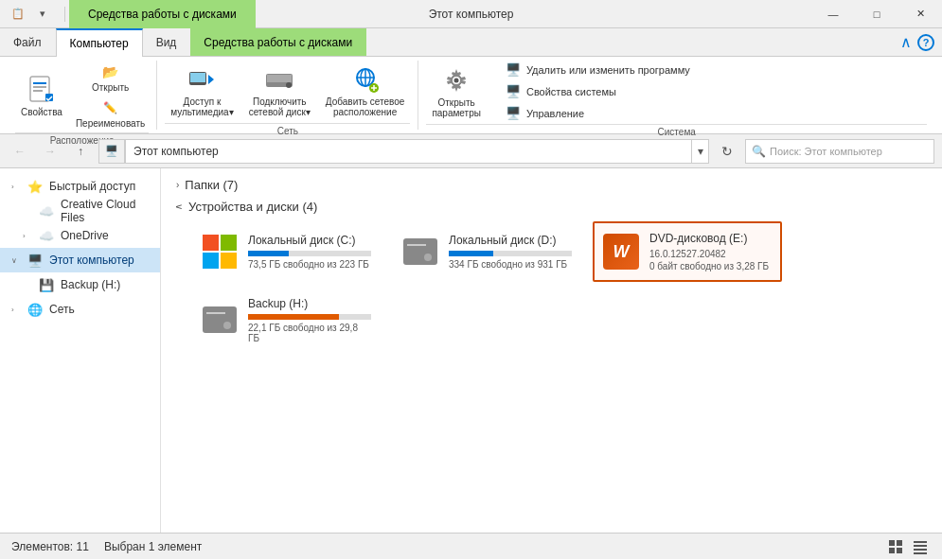  What do you see at coordinates (110, 114) in the screenshot?
I see `rename-button: ✏️ Переименовать` at bounding box center [110, 114].